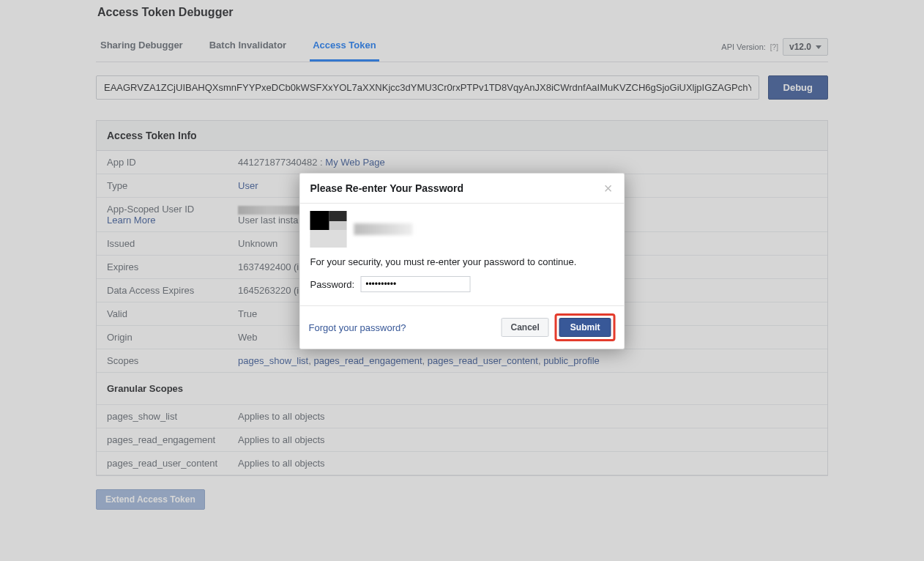 This screenshot has height=561, width=924. What do you see at coordinates (329, 229) in the screenshot?
I see `avatar` at bounding box center [329, 229].